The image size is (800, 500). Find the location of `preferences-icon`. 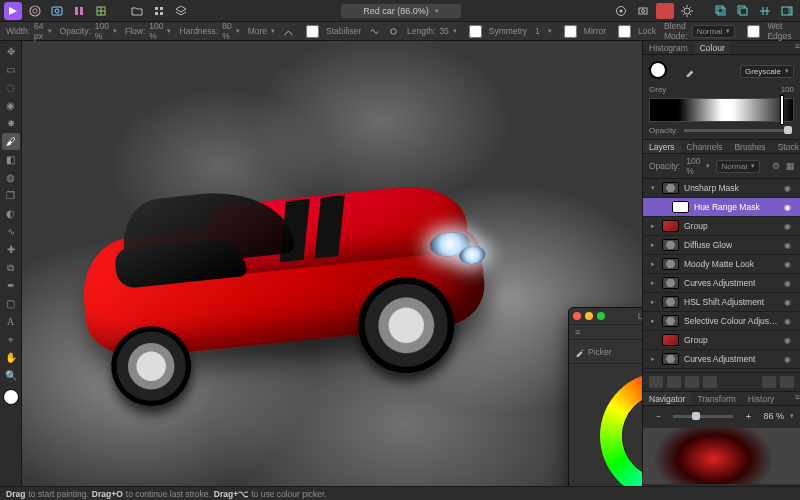

preferences-icon is located at coordinates (687, 11).